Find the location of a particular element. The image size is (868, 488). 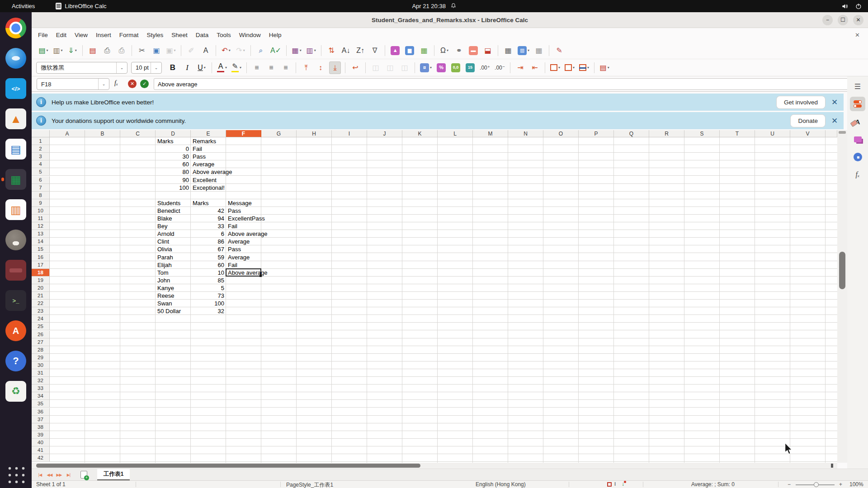

cell-F16: Average is located at coordinates (238, 258).